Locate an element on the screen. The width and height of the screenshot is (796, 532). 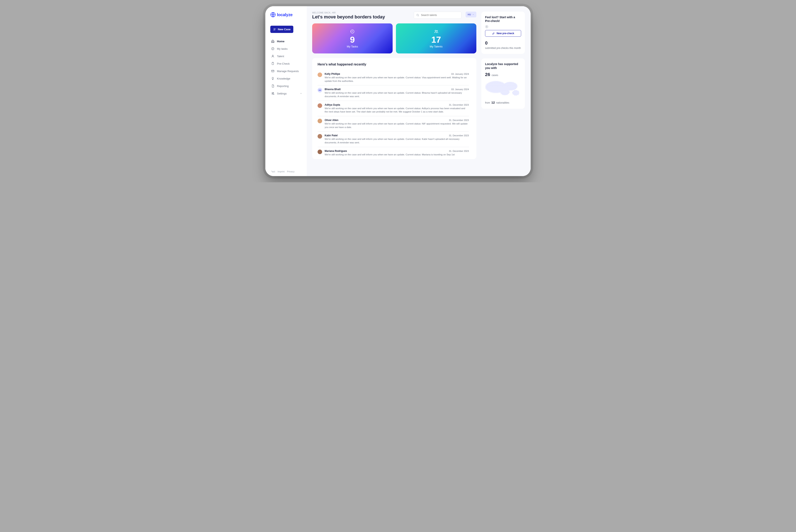
footer-link-imprint: Imprint is located at coordinates (281, 172).